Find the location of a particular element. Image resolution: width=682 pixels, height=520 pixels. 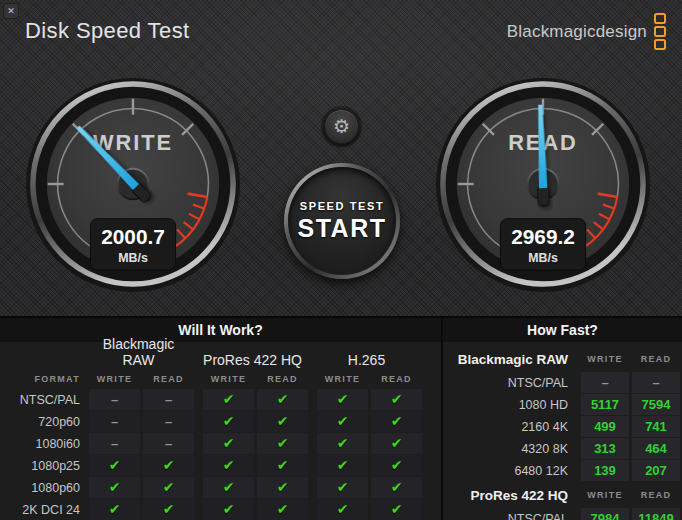

write-speed-unit: MB/s is located at coordinates (133, 258).